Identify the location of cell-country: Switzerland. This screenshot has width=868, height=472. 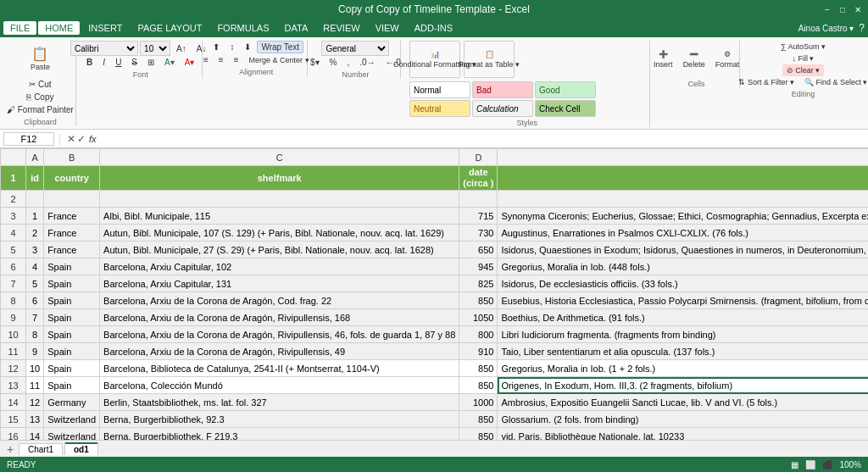
(72, 434).